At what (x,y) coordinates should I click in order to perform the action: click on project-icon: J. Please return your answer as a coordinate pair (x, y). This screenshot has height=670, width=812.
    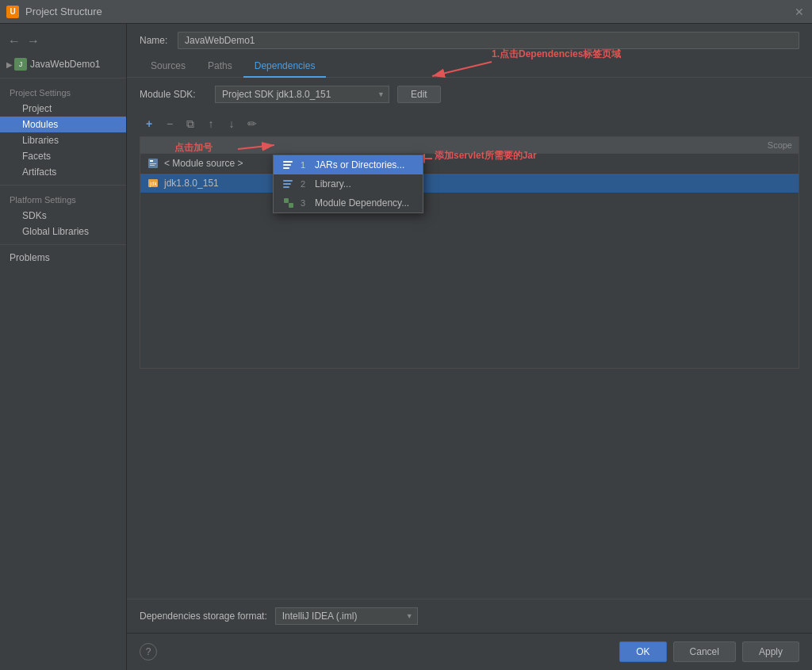
    Looking at the image, I should click on (21, 64).